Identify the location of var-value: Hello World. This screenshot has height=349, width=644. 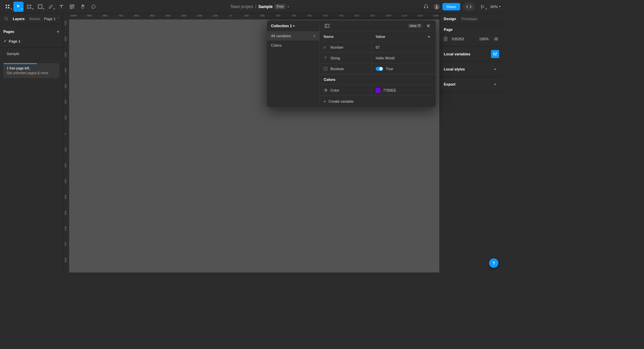
(385, 58).